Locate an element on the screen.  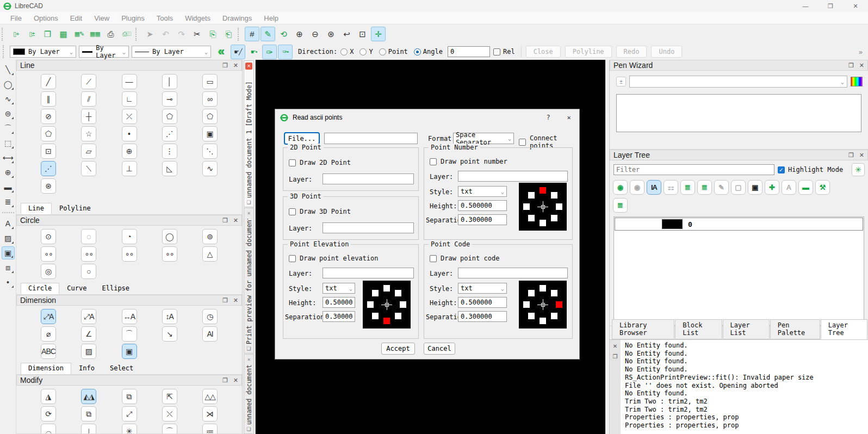
command-log: No Entity found.No Entity found.No Entit… is located at coordinates (744, 387).